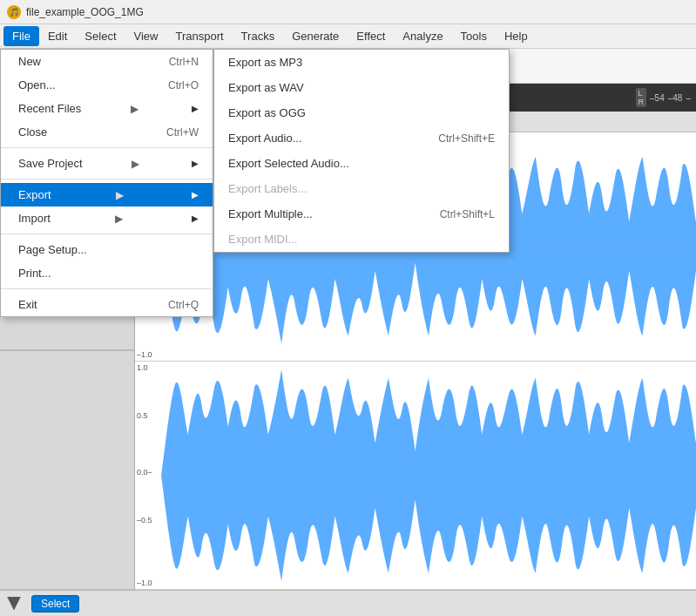 This screenshot has height=616, width=696. What do you see at coordinates (315, 37) in the screenshot?
I see `menu-generate: Generate` at bounding box center [315, 37].